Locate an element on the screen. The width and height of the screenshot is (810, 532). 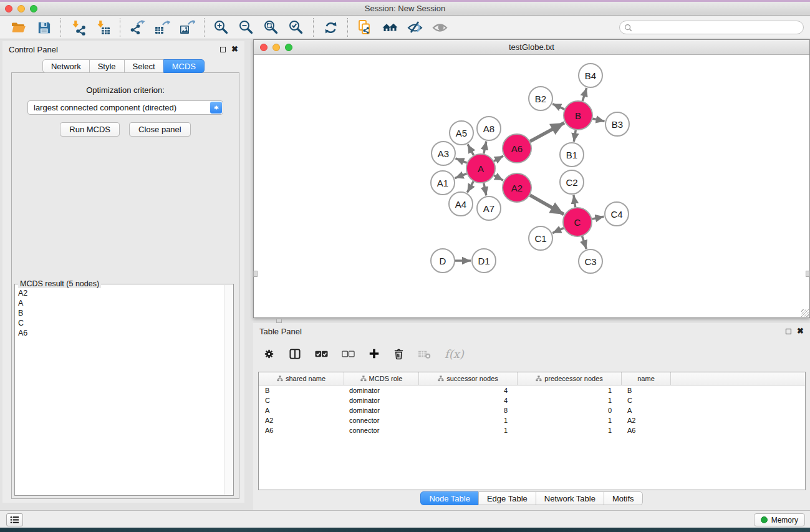
graph-edge-A-A5 is located at coordinates (471, 150).